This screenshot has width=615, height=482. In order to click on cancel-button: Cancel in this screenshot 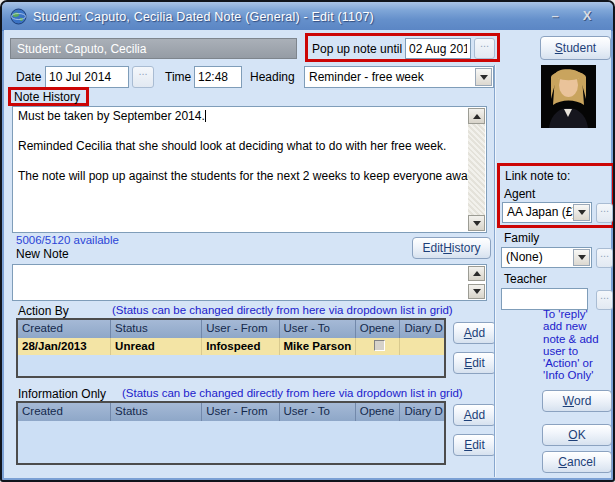, I will do `click(577, 462)`.